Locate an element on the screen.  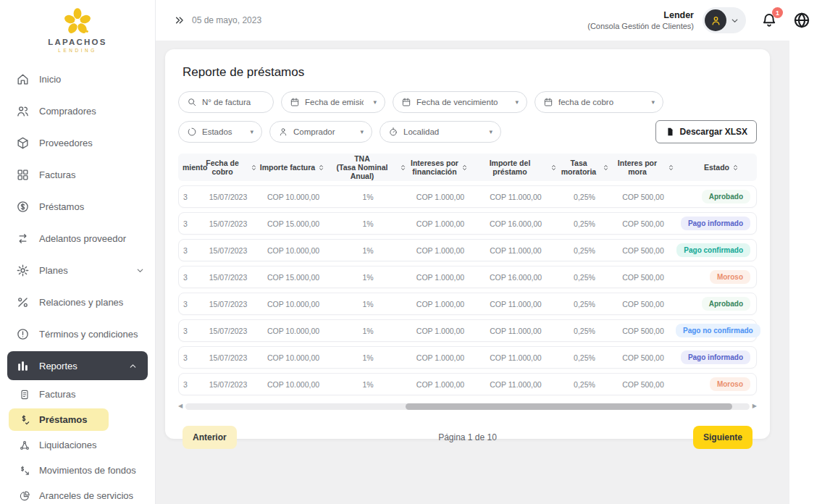
table-cell: 15/07/2023 is located at coordinates (228, 224).